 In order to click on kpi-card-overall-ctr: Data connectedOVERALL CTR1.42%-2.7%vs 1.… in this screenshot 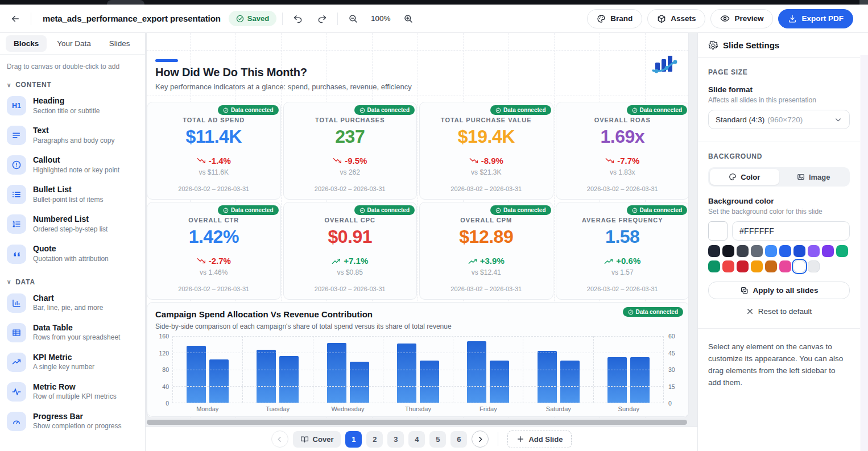, I will do `click(214, 251)`.